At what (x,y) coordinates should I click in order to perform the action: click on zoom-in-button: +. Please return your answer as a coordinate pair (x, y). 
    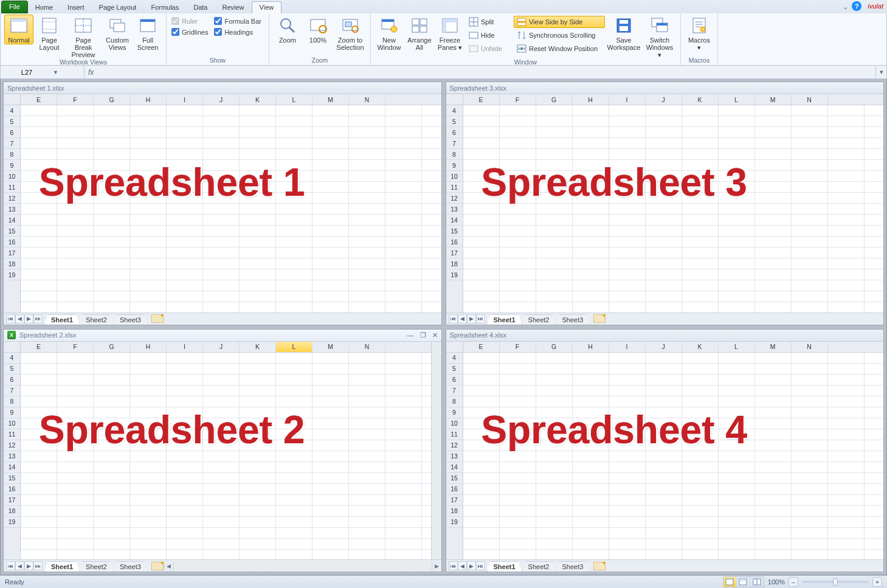
    Looking at the image, I should click on (877, 582).